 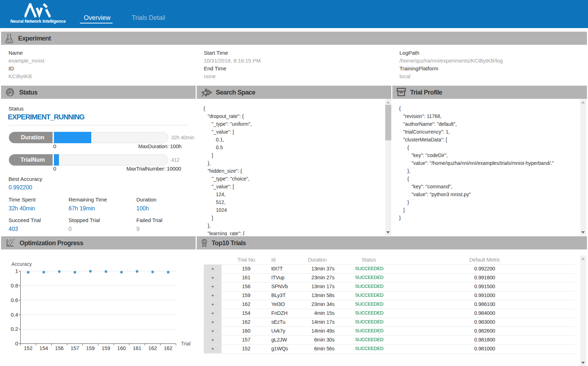 I want to click on svg-text: 0, so click(x=17, y=343).